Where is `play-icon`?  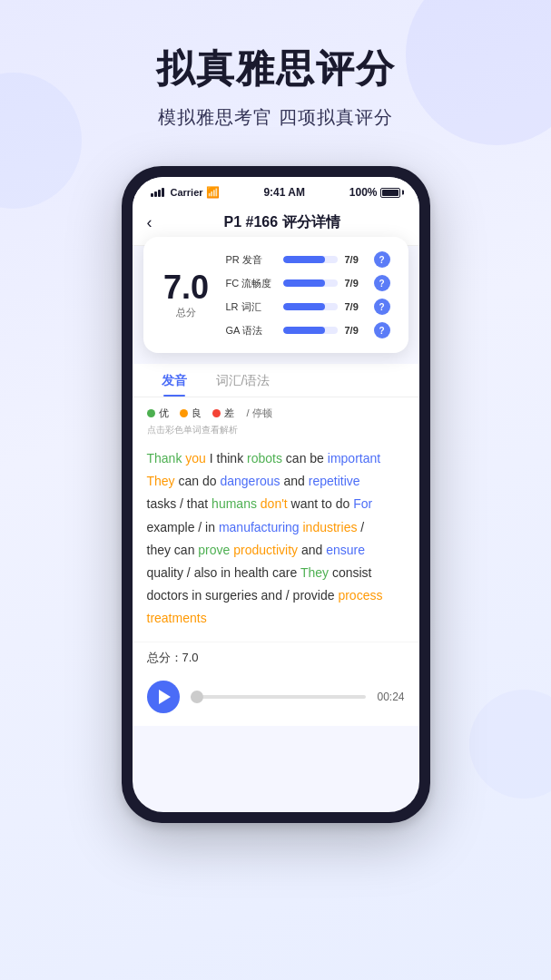
play-icon is located at coordinates (165, 697).